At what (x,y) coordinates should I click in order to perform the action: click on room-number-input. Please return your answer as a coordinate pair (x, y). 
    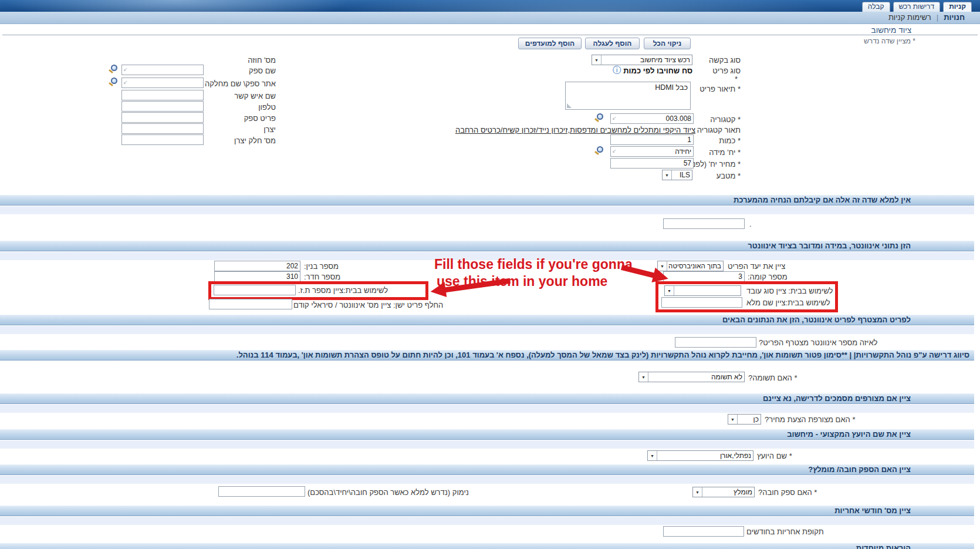
    Looking at the image, I should click on (257, 277).